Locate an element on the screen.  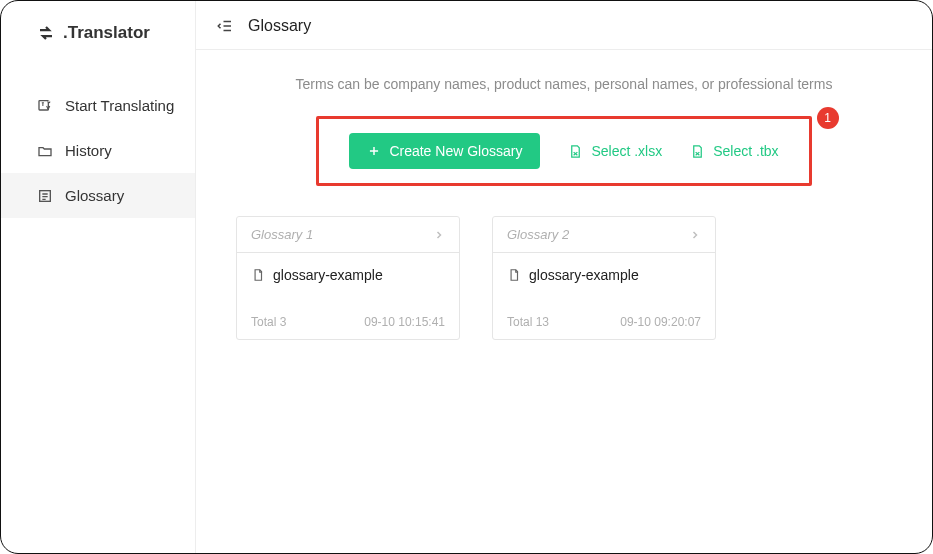
button-label: Select .tbx is located at coordinates (746, 151).